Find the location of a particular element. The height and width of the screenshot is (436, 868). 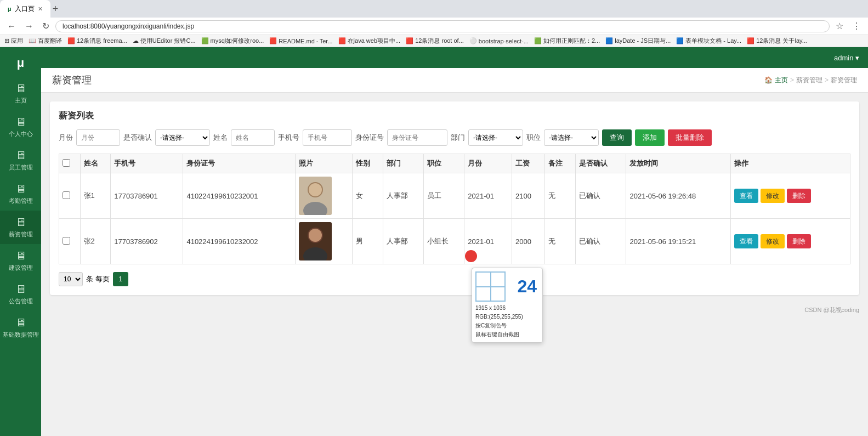

row2-checkbox is located at coordinates (66, 241).